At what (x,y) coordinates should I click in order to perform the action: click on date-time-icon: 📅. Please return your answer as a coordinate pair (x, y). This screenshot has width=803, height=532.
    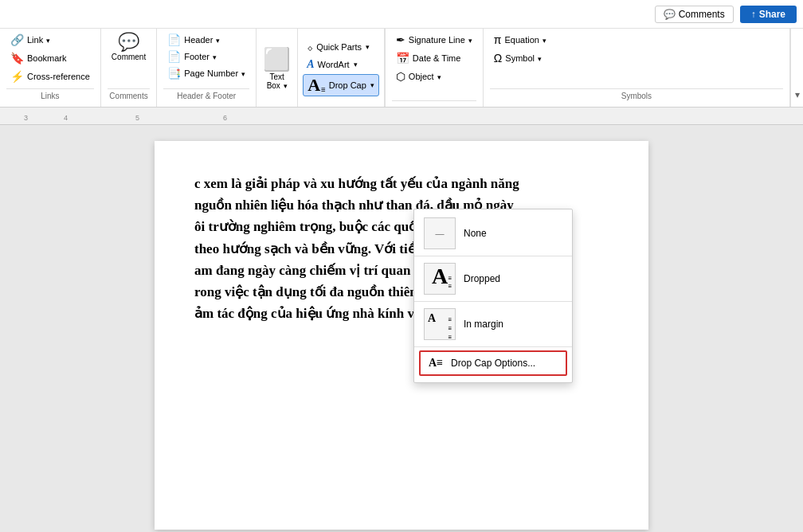
    Looking at the image, I should click on (403, 58).